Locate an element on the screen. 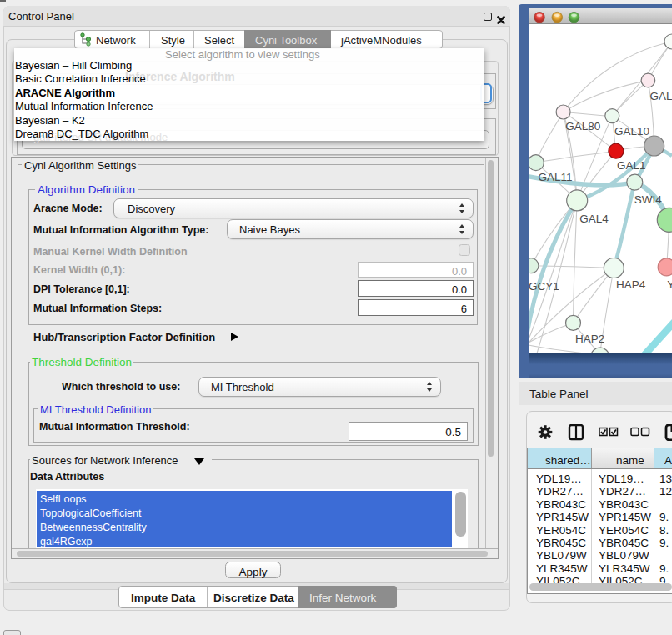  svg-text: GAL4 is located at coordinates (594, 218).